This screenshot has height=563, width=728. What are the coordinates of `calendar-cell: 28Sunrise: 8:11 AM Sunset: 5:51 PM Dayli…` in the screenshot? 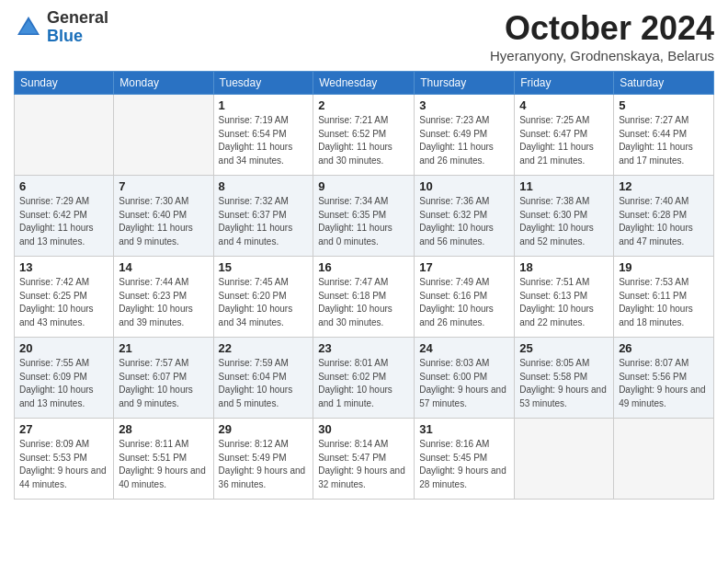 It's located at (164, 459).